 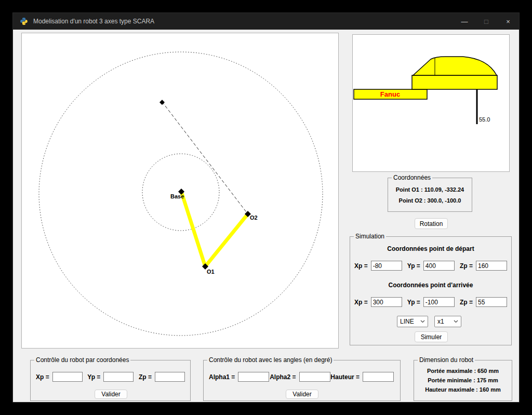 What do you see at coordinates (407, 322) in the screenshot?
I see `trajectory-select-value: LINE` at bounding box center [407, 322].